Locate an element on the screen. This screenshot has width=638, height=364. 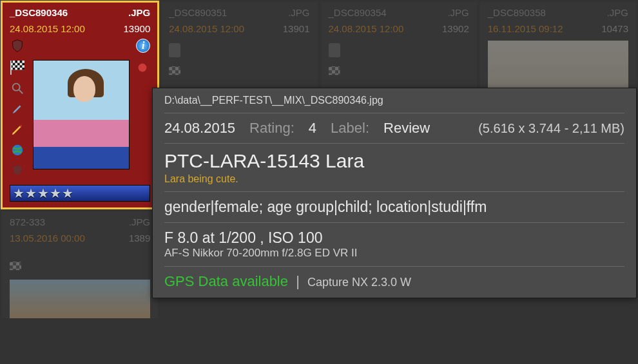
thumb-index: 13902 is located at coordinates (456, 28).